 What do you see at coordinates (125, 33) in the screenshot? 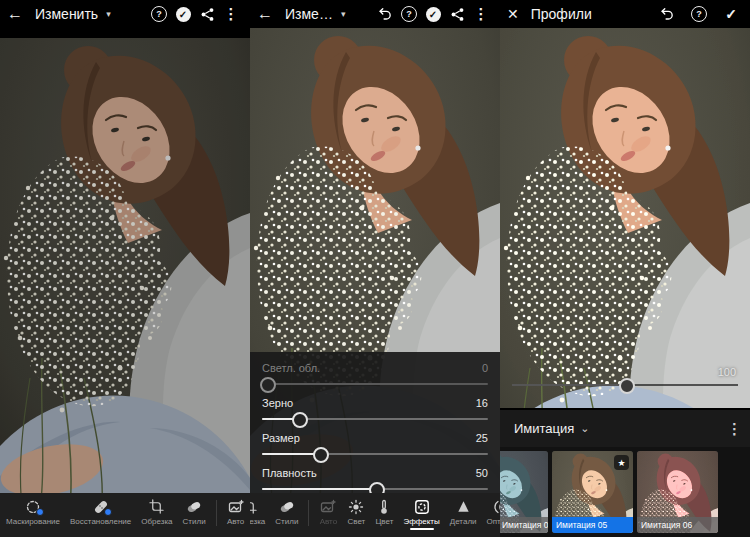
I see `letterbox` at bounding box center [125, 33].